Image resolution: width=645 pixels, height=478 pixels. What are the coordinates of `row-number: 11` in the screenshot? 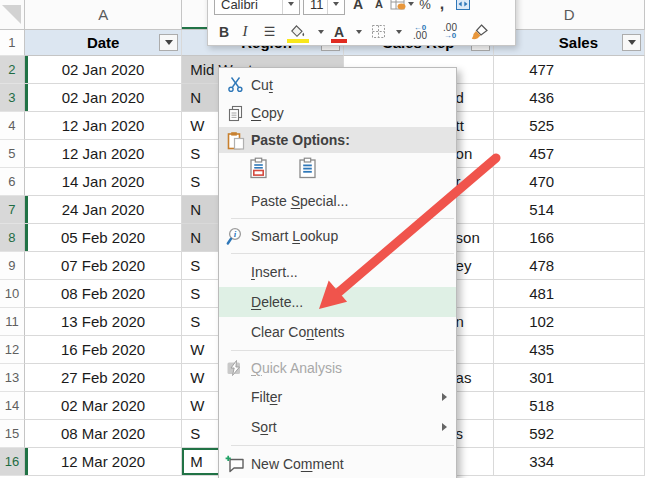 It's located at (12, 322).